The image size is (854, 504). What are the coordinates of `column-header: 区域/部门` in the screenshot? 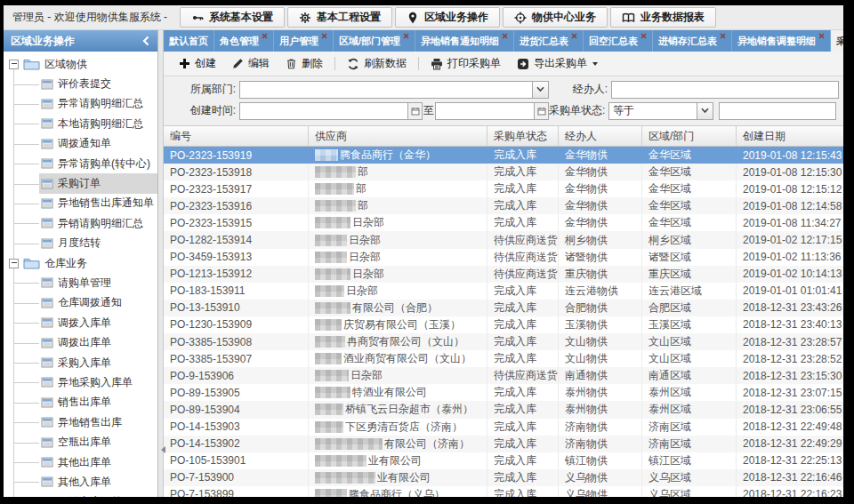 It's located at (689, 136).